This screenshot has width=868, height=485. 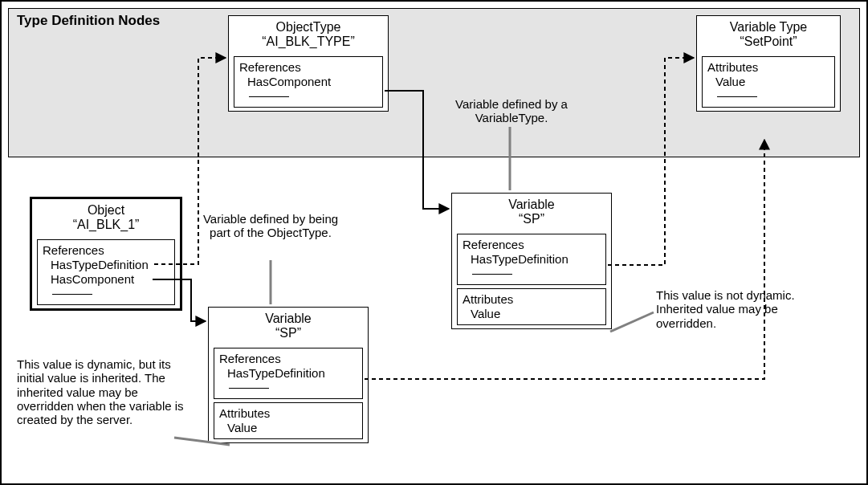 What do you see at coordinates (106, 265) in the screenshot?
I see `reference-line-1: HasTypeDefinition` at bounding box center [106, 265].